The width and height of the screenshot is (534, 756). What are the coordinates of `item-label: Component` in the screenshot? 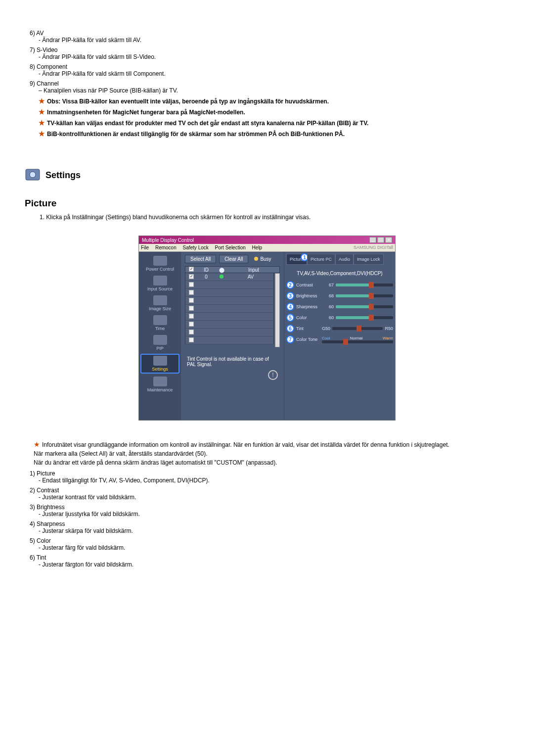 It's located at (52, 67).